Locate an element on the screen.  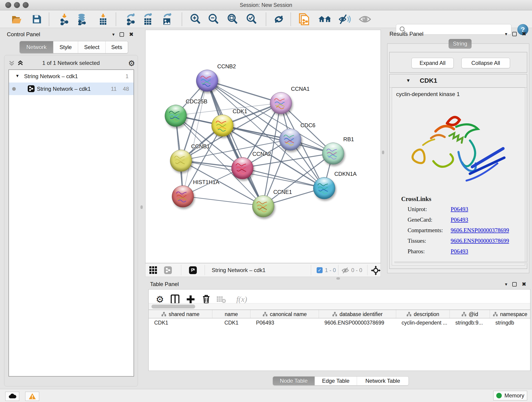
save-session-icon is located at coordinates (37, 19).